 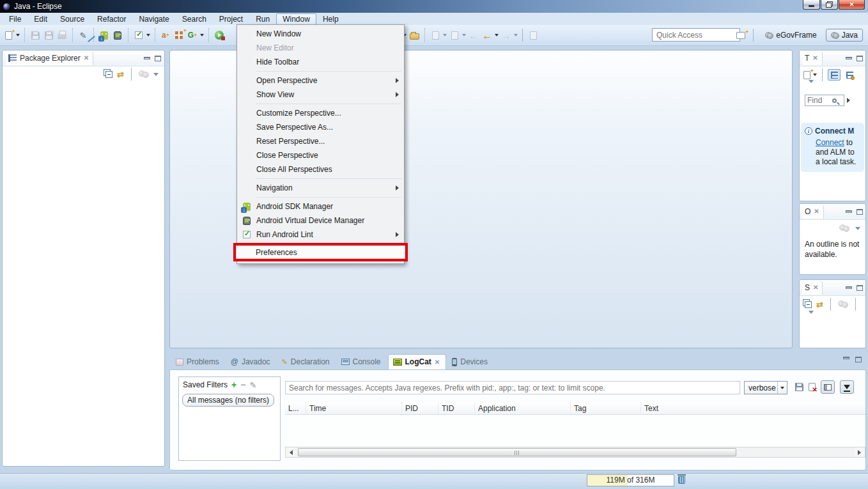 I want to click on menu-item-run-android-lint: ✓Run Android Lint, so click(x=321, y=235).